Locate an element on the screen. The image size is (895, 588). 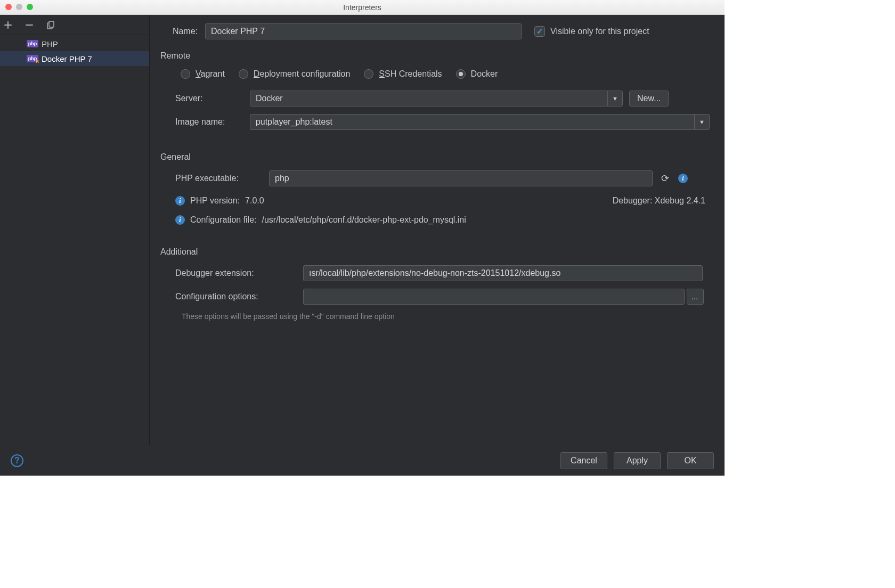
debugger-extension-label: Debugger extension: is located at coordinates (239, 273).